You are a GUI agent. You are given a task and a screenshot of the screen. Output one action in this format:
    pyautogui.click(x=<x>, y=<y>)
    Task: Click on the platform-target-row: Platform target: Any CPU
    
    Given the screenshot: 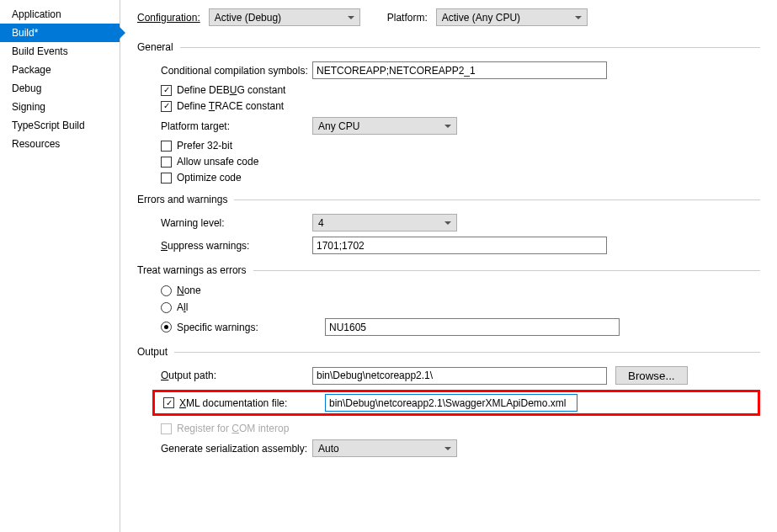 What is the action you would take?
    pyautogui.click(x=460, y=126)
    